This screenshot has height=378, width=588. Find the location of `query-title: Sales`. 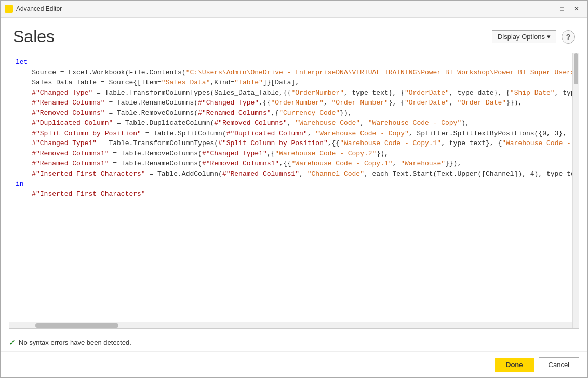

query-title: Sales is located at coordinates (34, 36).